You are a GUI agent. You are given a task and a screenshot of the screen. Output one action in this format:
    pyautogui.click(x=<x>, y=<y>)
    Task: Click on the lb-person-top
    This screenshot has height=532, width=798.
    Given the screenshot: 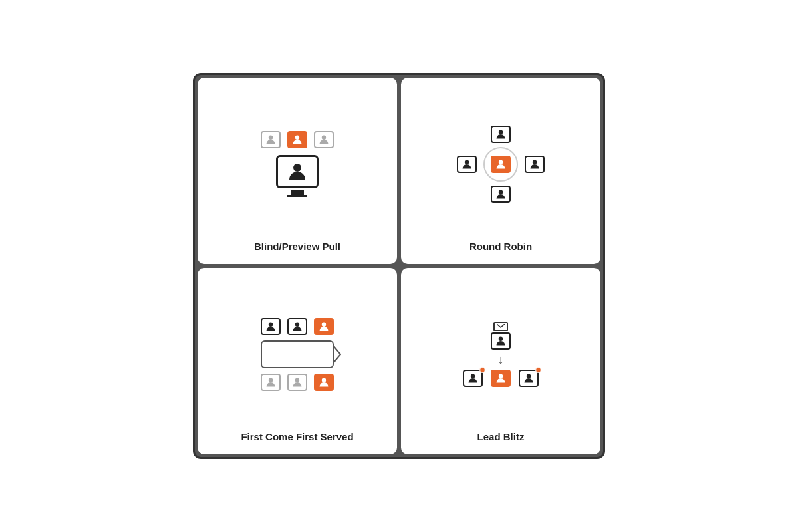 What is the action you would take?
    pyautogui.click(x=501, y=341)
    